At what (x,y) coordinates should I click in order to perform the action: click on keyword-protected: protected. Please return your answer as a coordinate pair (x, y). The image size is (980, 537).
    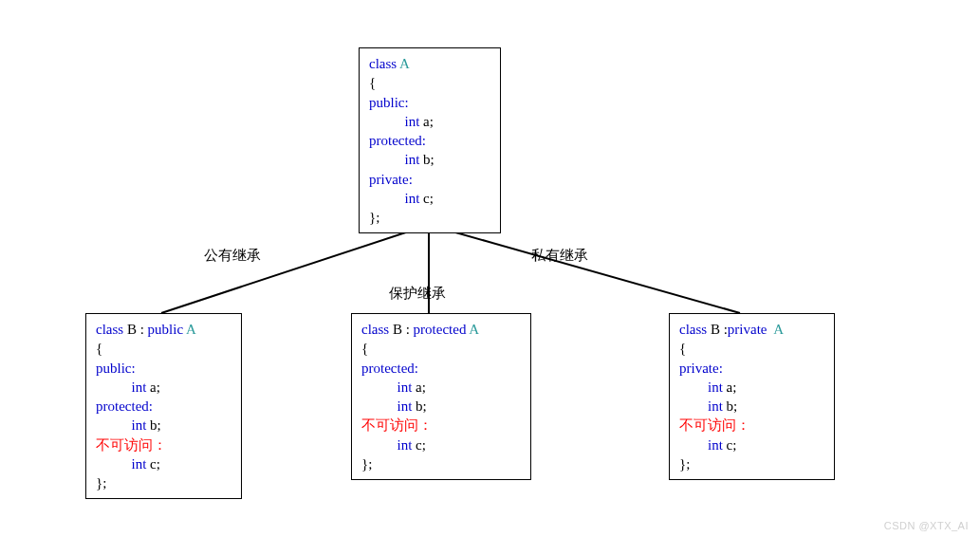
    Looking at the image, I should click on (442, 329).